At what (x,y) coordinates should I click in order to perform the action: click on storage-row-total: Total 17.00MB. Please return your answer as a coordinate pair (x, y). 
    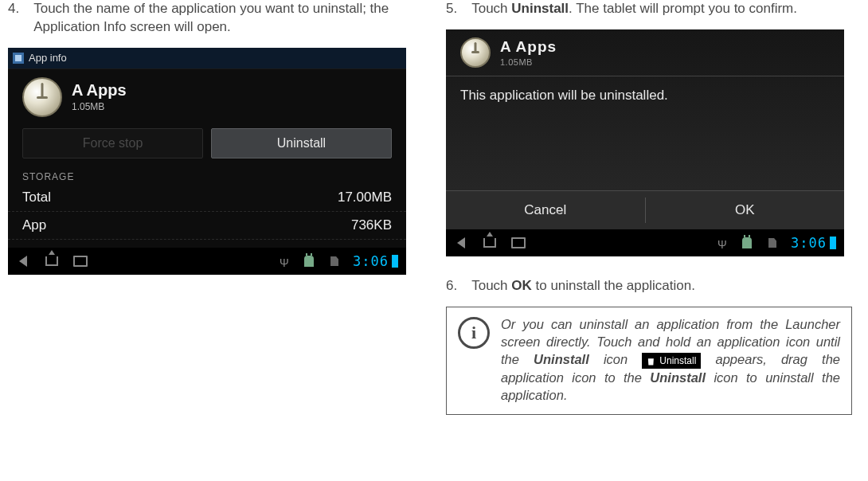
    Looking at the image, I should click on (207, 197).